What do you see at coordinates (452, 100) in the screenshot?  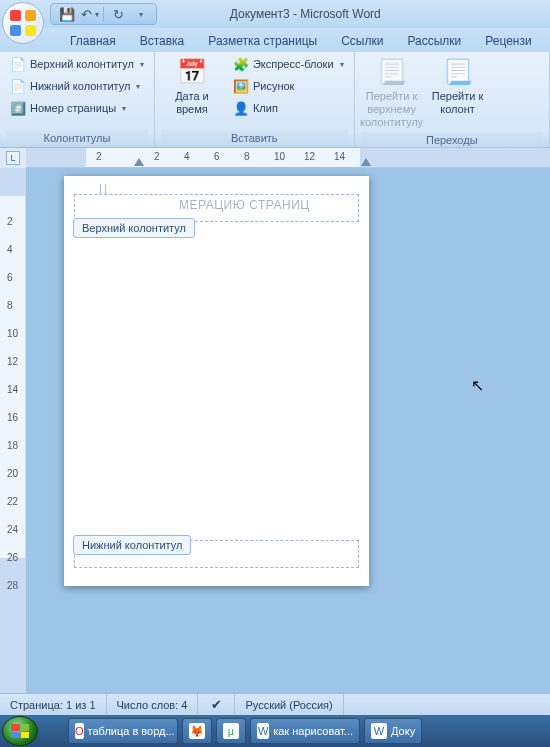 I see `group-navigation: 📃 Перейти к верхнему колонтитулу 📃 Перей…` at bounding box center [452, 100].